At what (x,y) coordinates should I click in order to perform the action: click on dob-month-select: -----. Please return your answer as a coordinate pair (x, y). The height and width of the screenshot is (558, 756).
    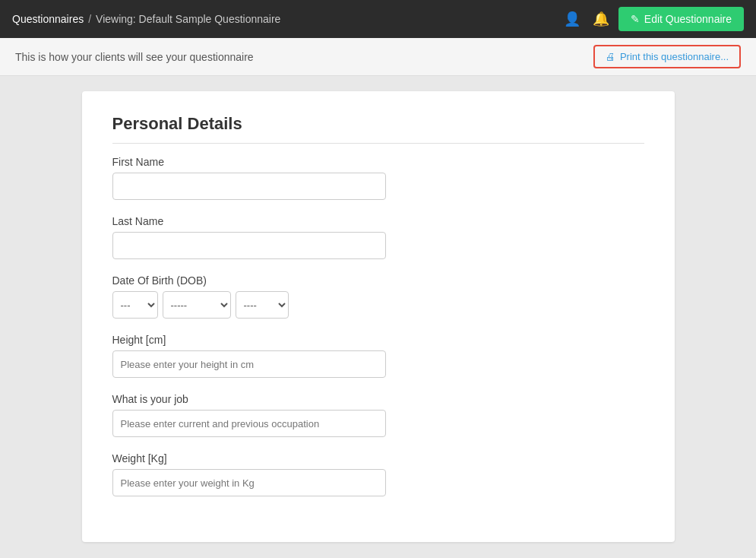
    Looking at the image, I should click on (197, 305).